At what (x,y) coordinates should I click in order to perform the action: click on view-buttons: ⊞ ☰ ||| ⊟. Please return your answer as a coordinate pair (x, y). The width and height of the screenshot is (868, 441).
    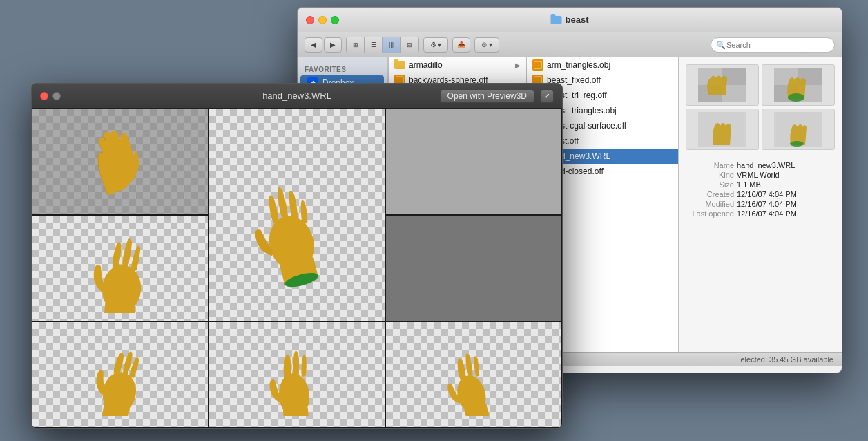
    Looking at the image, I should click on (383, 45).